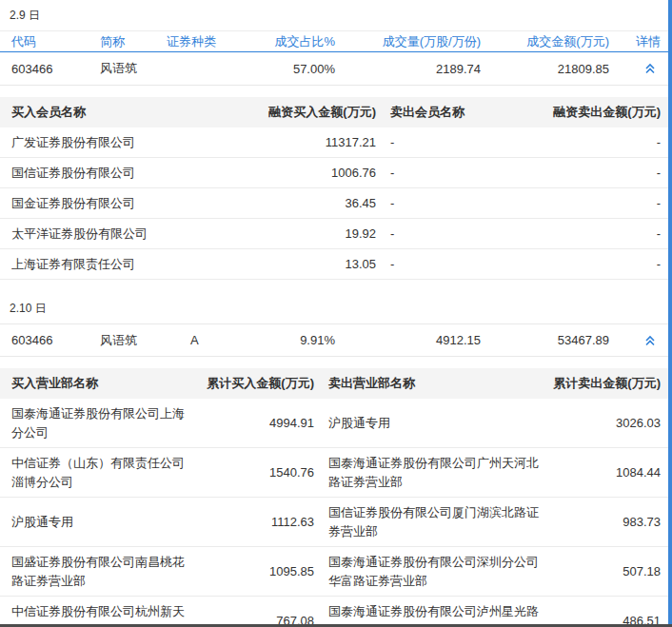 The height and width of the screenshot is (627, 672). What do you see at coordinates (291, 42) in the screenshot?
I see `column-header-ratio: 成交占比%` at bounding box center [291, 42].